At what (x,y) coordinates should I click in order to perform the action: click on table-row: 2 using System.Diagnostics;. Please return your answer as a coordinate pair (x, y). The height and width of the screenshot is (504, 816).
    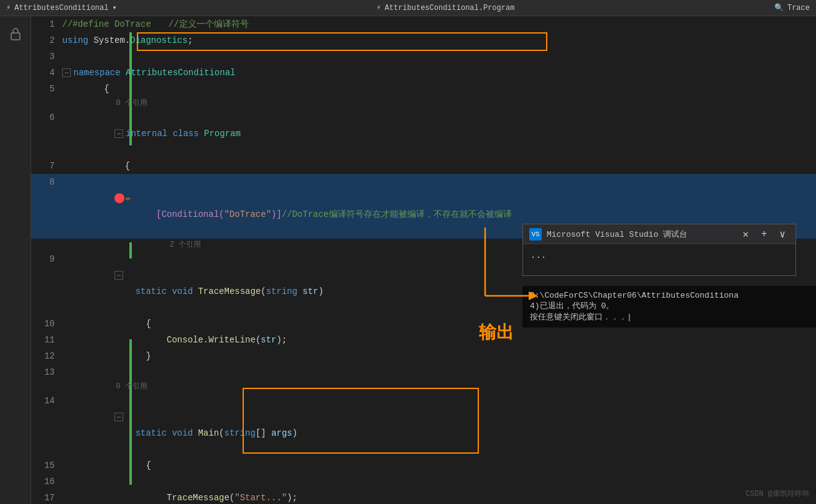
    Looking at the image, I should click on (424, 40).